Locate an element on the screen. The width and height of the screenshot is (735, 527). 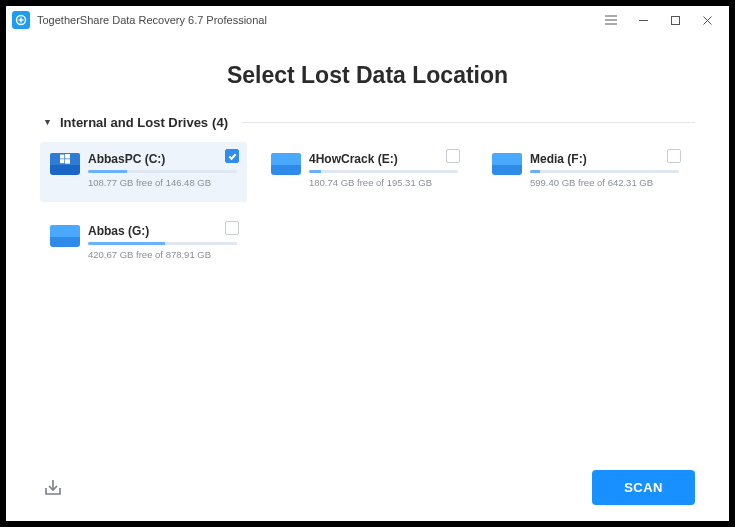
section-divider is located at coordinates (468, 122).